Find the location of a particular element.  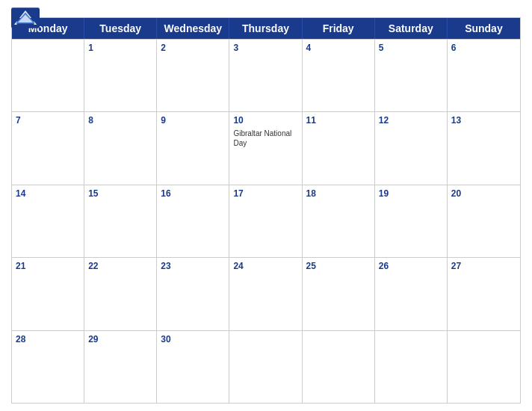

day-number: 25 is located at coordinates (338, 266).